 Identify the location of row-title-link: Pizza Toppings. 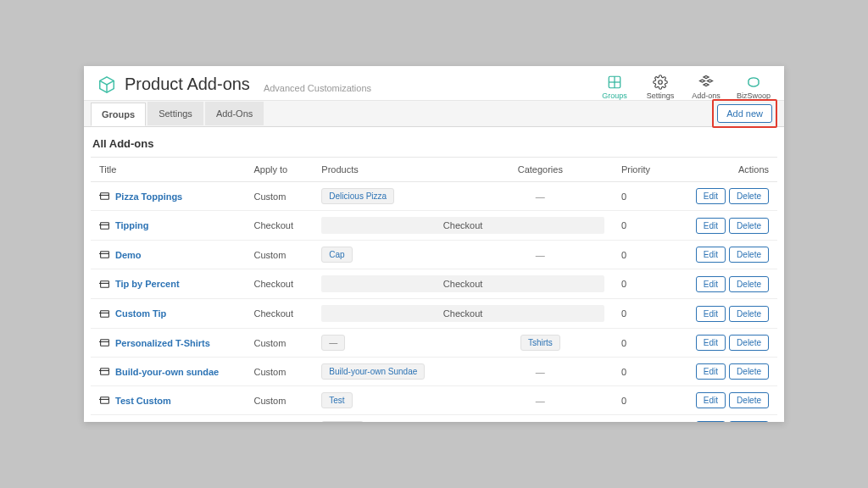
(149, 197).